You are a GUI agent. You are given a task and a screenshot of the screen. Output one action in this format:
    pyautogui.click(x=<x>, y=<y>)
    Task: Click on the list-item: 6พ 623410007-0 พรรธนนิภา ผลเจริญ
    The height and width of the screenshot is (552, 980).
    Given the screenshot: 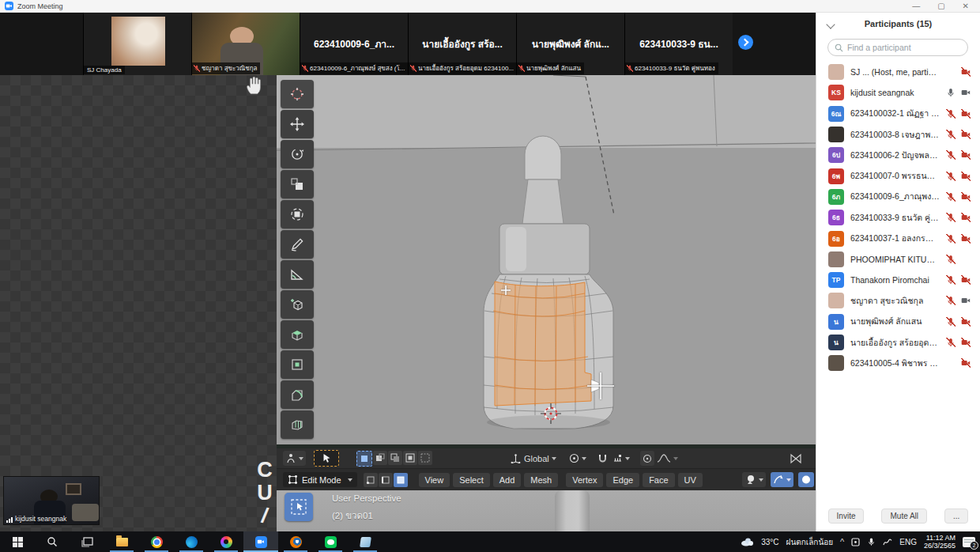 What is the action you would take?
    pyautogui.click(x=898, y=176)
    